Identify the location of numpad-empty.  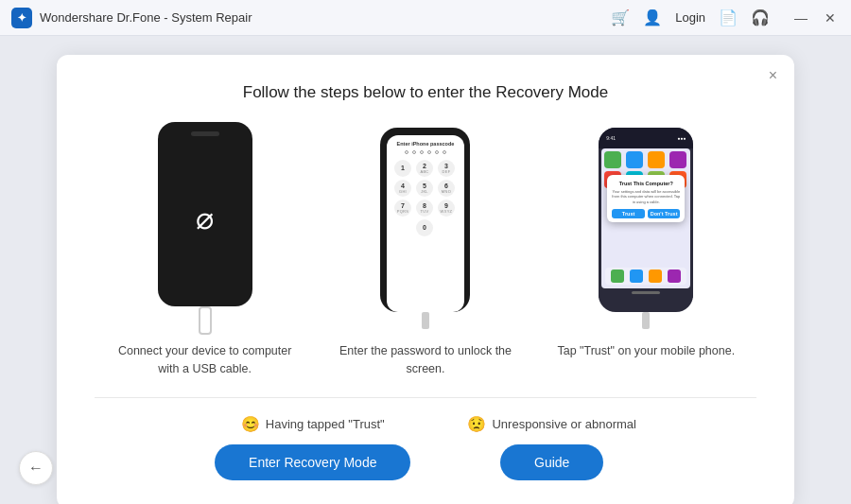
(404, 228).